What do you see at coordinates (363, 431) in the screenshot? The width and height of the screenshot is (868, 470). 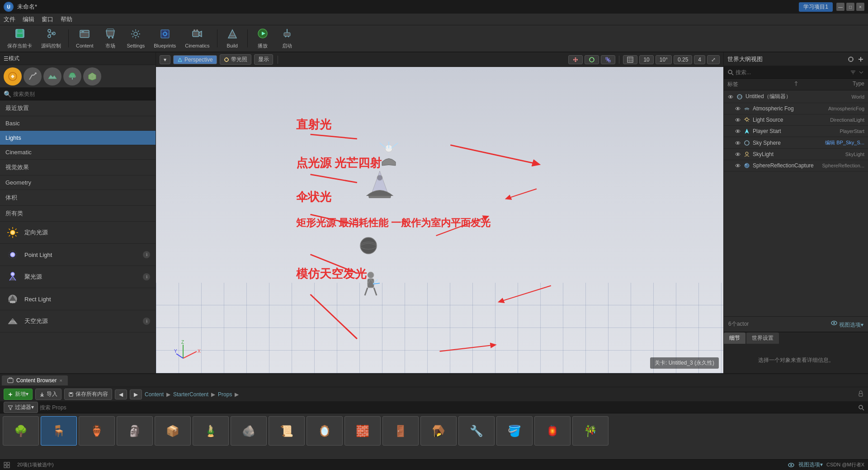 I see `asset-thumb-9: 🧱` at bounding box center [363, 431].